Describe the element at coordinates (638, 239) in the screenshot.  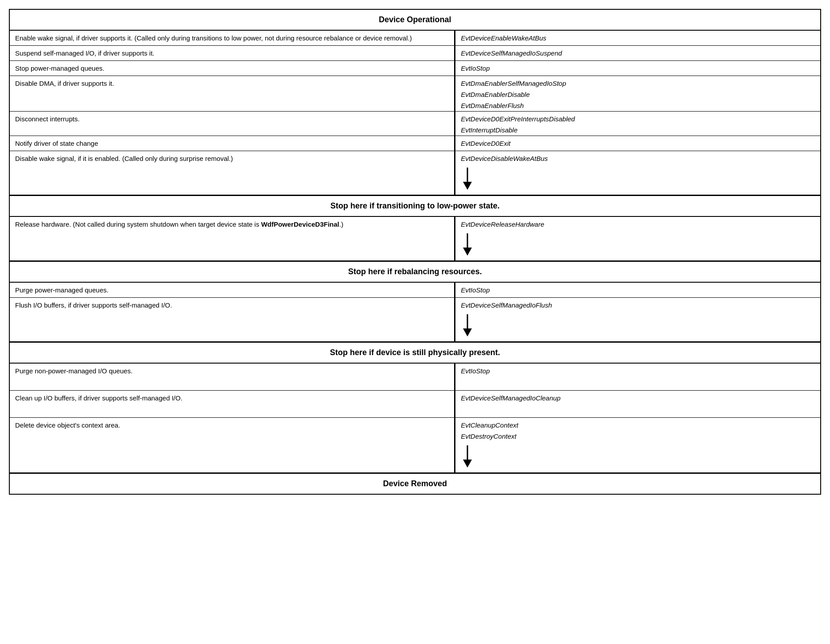
I see `row-8-right: EvtDeviceReleaseHardware` at that location.